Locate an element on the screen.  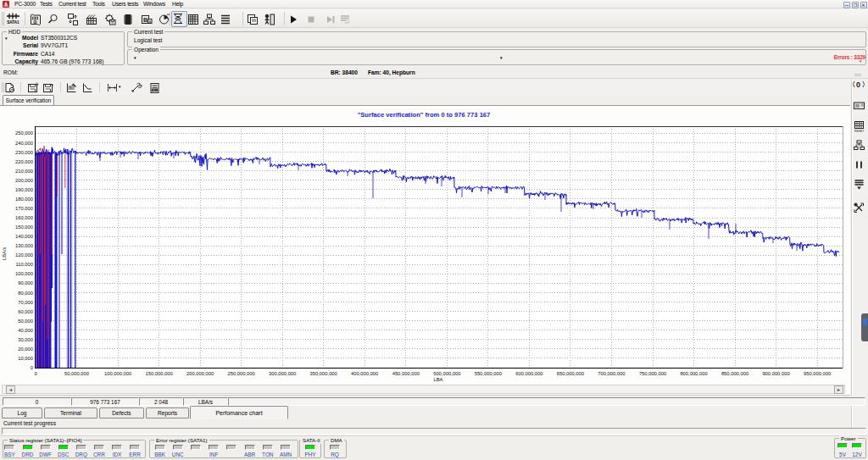
svg-text: 240,000 is located at coordinates (24, 143).